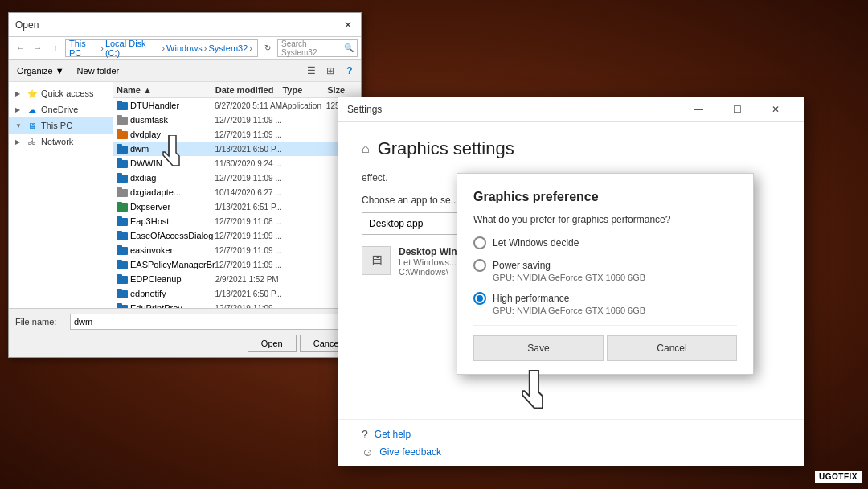  I want to click on table-row: dwm 1/13/2021 6:50 P..., so click(237, 149).